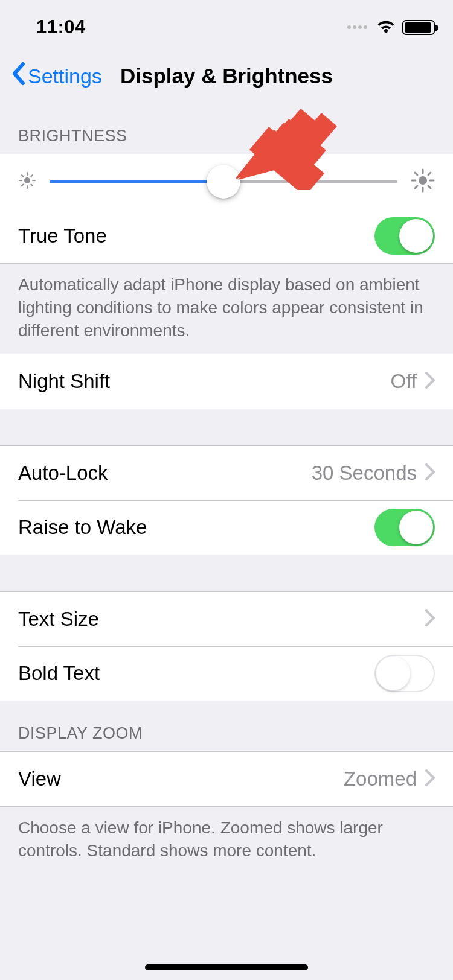 This screenshot has width=453, height=980. What do you see at coordinates (52, 27) in the screenshot?
I see `status-time: 11:04` at bounding box center [52, 27].